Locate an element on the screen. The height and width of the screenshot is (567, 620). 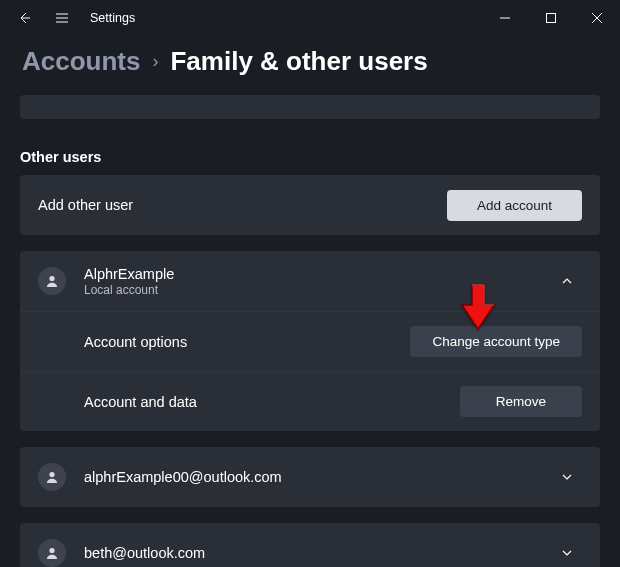
add-account-button: Add account is located at coordinates (514, 206).